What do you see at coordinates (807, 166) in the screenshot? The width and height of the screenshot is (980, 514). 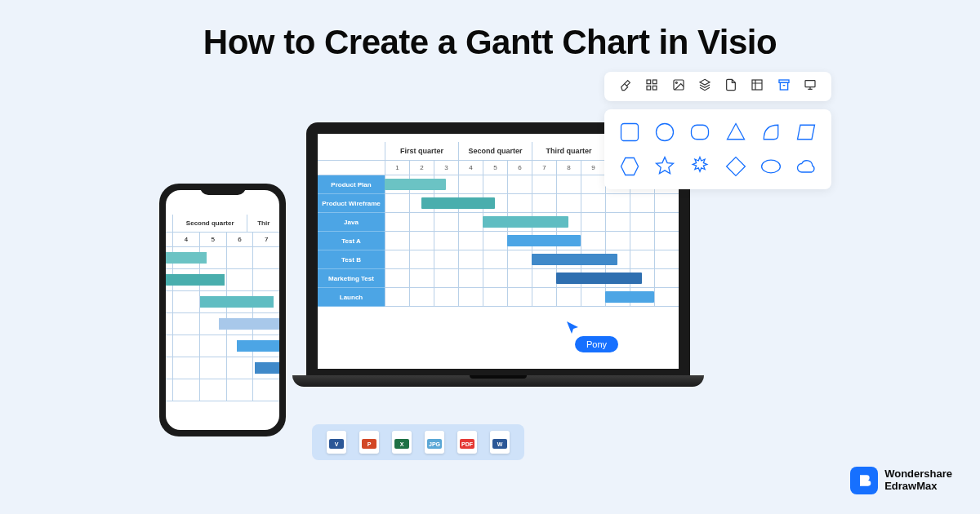 I see `shape-cloud` at bounding box center [807, 166].